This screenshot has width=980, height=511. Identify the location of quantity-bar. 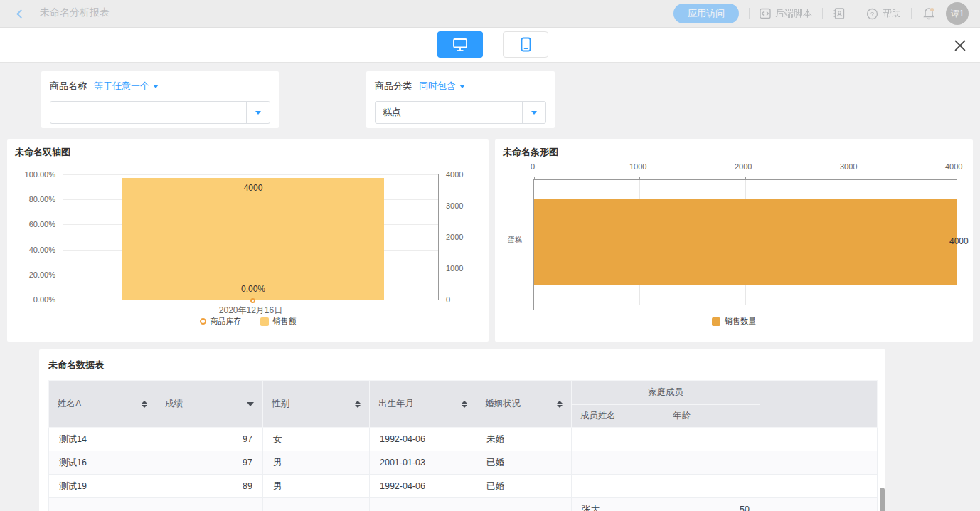
(745, 242).